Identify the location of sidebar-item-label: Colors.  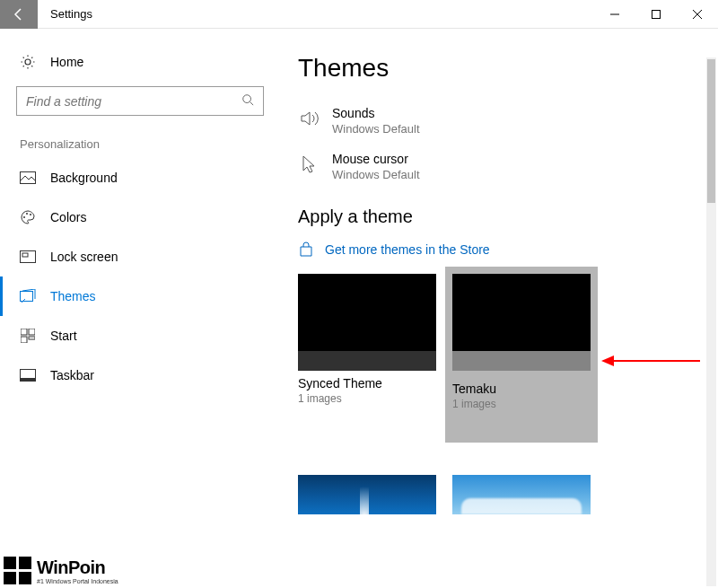
(68, 217).